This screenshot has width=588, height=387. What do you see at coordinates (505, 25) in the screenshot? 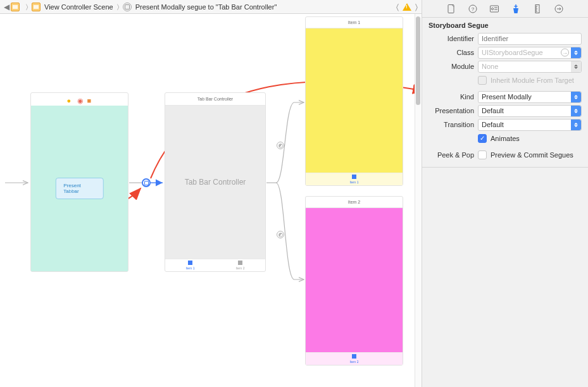
I see `inspector-section-title: Storyboard Segue` at bounding box center [505, 25].